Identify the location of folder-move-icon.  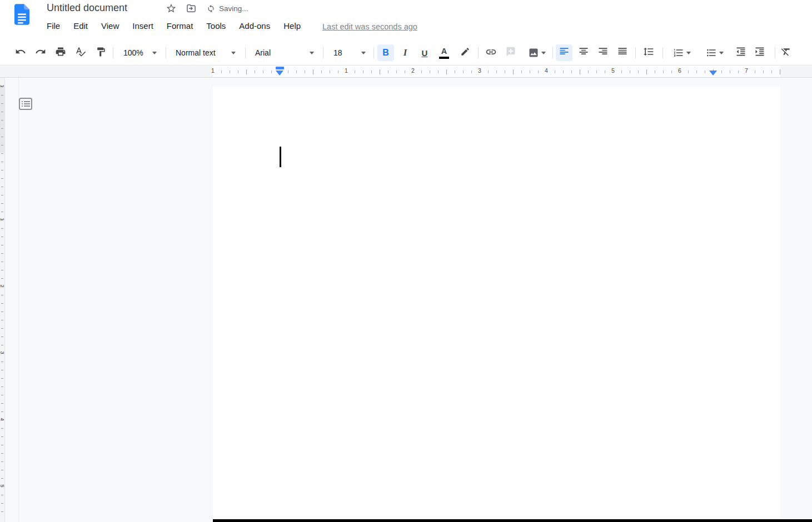
(191, 9).